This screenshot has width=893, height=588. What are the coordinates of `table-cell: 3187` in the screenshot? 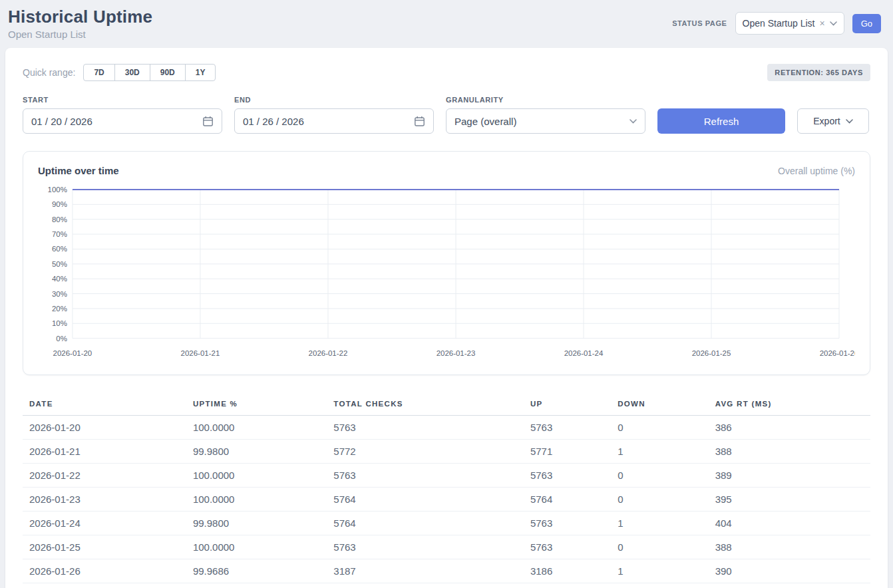 It's located at (425, 571).